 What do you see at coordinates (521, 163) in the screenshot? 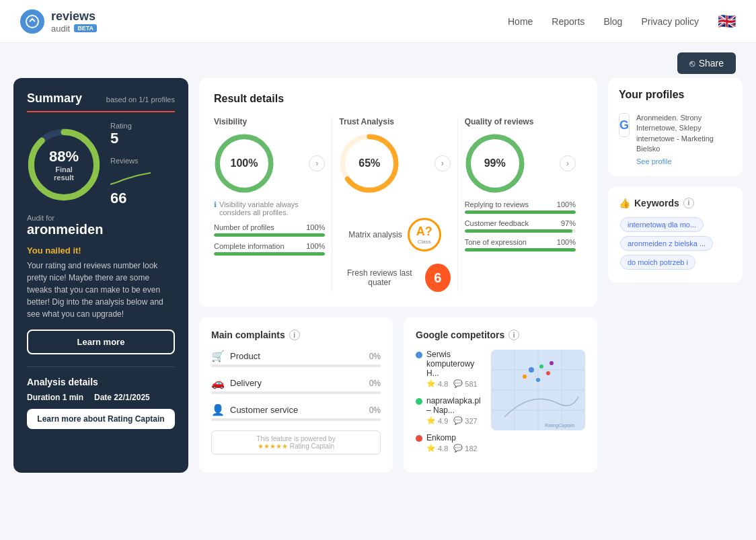
I see `quality-metric: 99% ›` at bounding box center [521, 163].